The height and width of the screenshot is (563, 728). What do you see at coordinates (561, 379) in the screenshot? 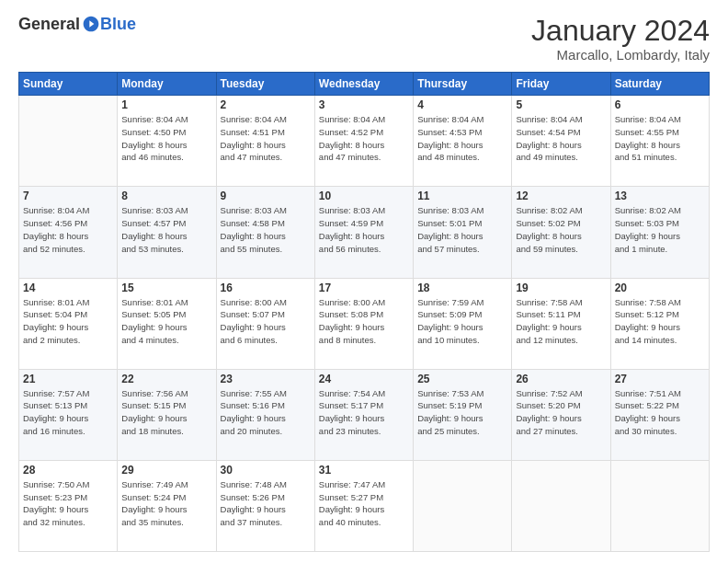
I see `day-number: 26` at bounding box center [561, 379].